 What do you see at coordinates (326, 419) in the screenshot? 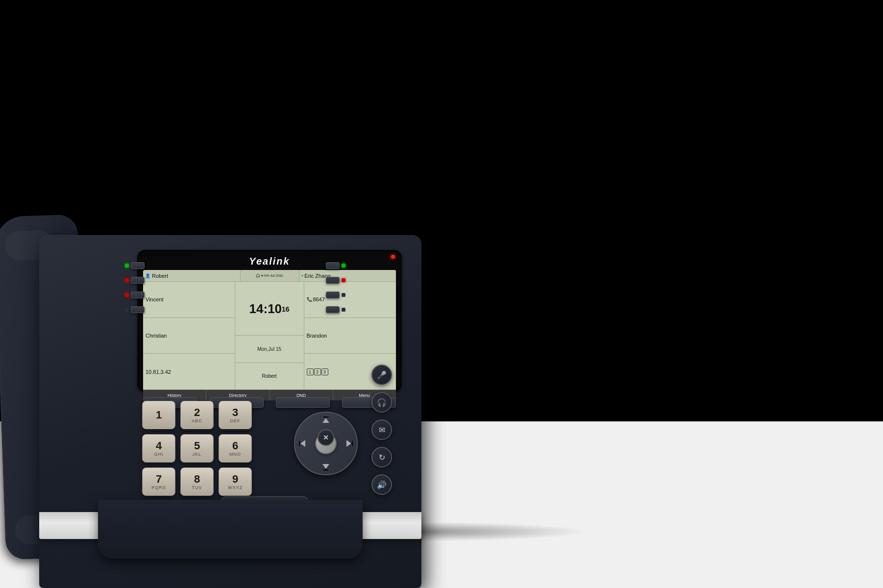
I see `nav-up-arrow` at bounding box center [326, 419].